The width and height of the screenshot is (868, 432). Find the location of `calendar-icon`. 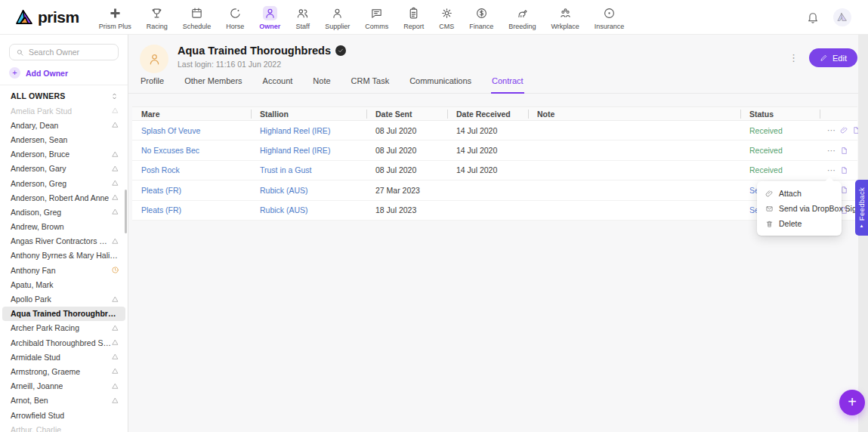

calendar-icon is located at coordinates (196, 14).